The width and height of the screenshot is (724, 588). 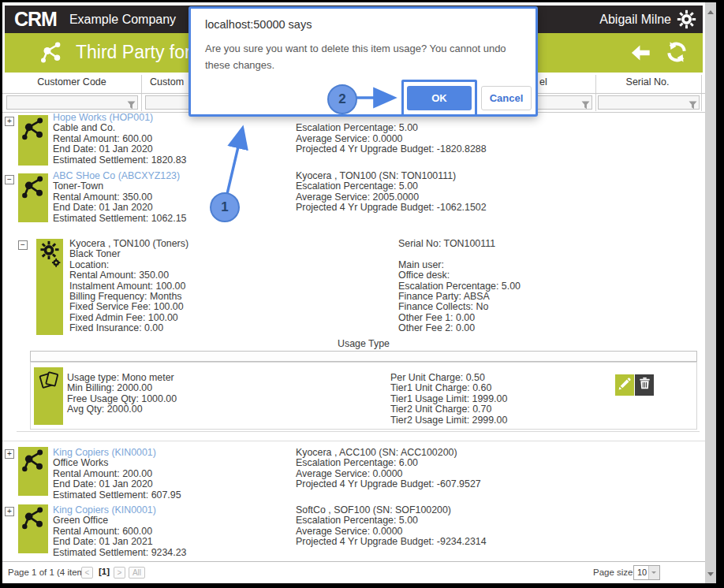 What do you see at coordinates (129, 296) in the screenshot?
I see `text-line: Billing Frequency: Months` at bounding box center [129, 296].